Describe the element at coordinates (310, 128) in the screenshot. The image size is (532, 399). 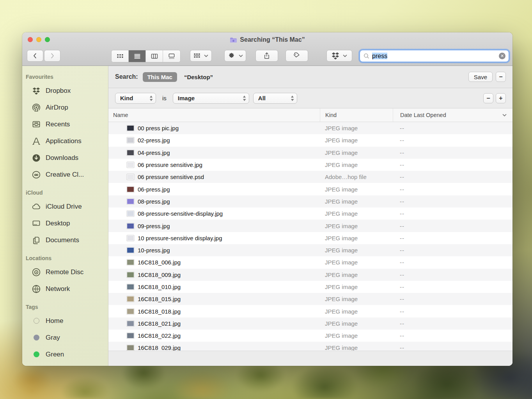
I see `table-row: 00 press pic.jpg JPEG image --` at that location.